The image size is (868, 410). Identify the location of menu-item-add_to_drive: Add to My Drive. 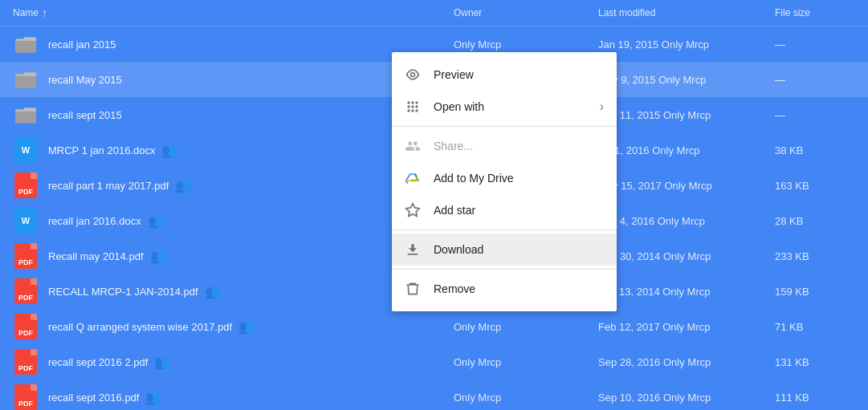
(504, 178).